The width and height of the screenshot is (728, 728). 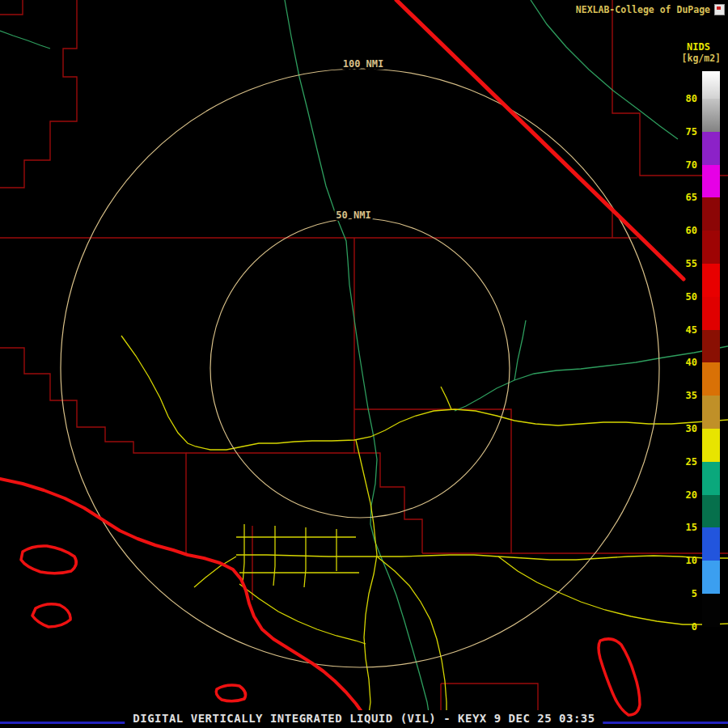 I want to click on colorbar-tick-label: 55, so click(x=687, y=264).